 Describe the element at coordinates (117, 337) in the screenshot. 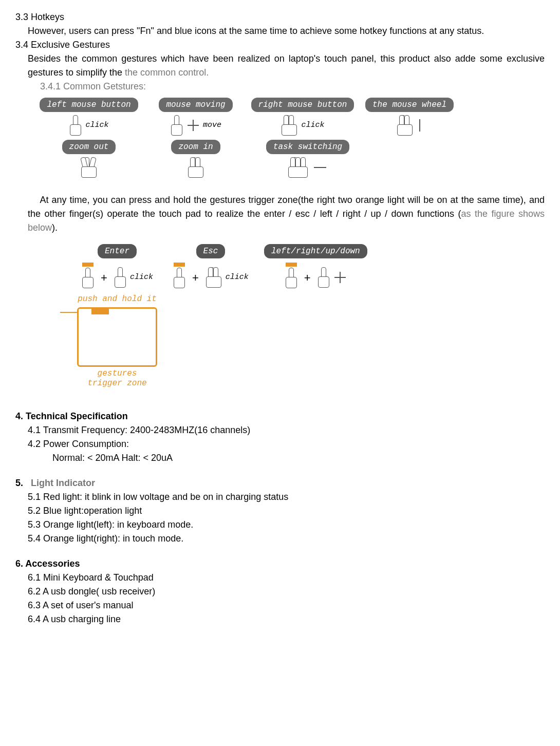

I see `trigger-zone-pad-icon` at that location.